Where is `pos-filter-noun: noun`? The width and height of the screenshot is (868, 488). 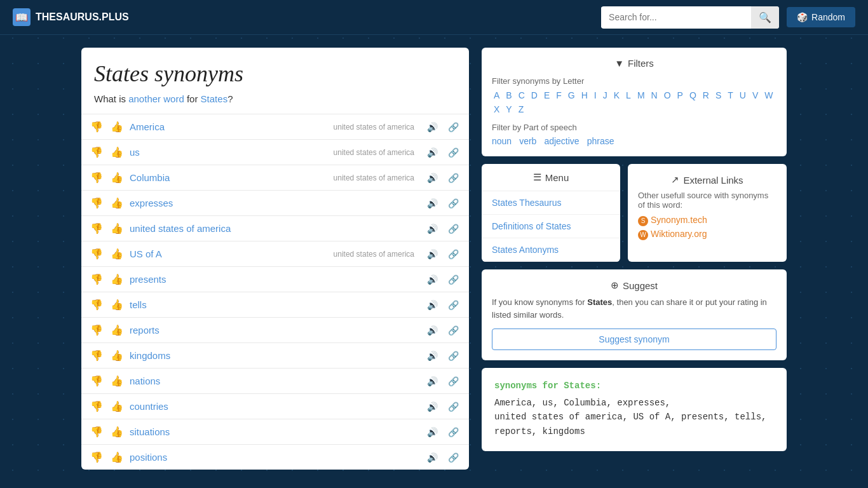
pos-filter-noun: noun is located at coordinates (502, 141).